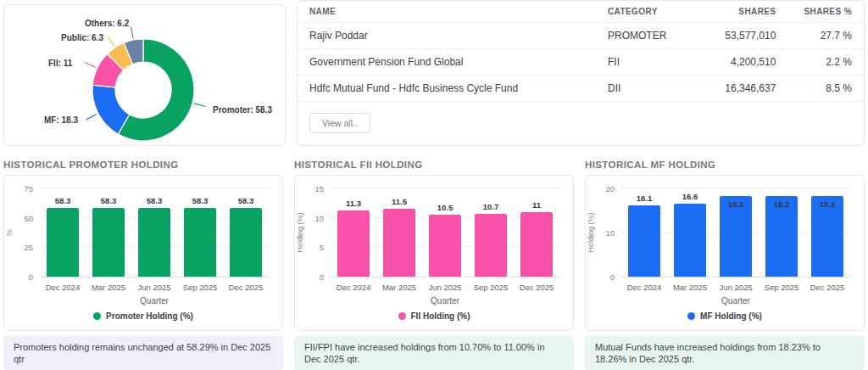 Image resolution: width=868 pixels, height=370 pixels. What do you see at coordinates (725, 353) in the screenshot?
I see `mf-holding-note: Mutual Funds have increased holdings fro…` at bounding box center [725, 353].